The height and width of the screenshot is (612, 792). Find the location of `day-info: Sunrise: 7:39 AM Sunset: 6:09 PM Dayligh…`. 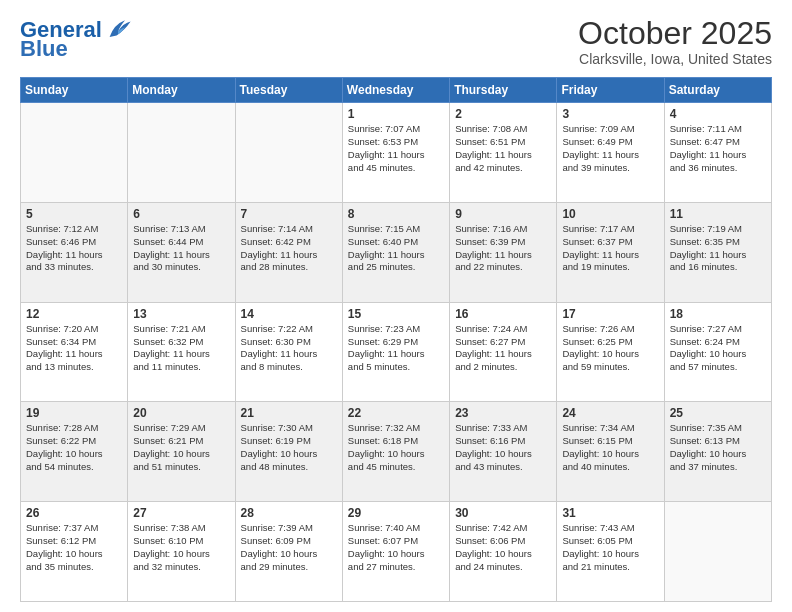

day-info: Sunrise: 7:39 AM Sunset: 6:09 PM Dayligh… is located at coordinates (289, 548).